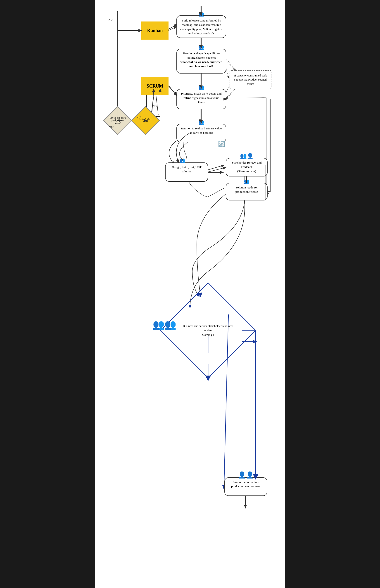  What do you see at coordinates (250, 80) in the screenshot?
I see `capacity-text: If capacity constrained seek support via…` at bounding box center [250, 80].